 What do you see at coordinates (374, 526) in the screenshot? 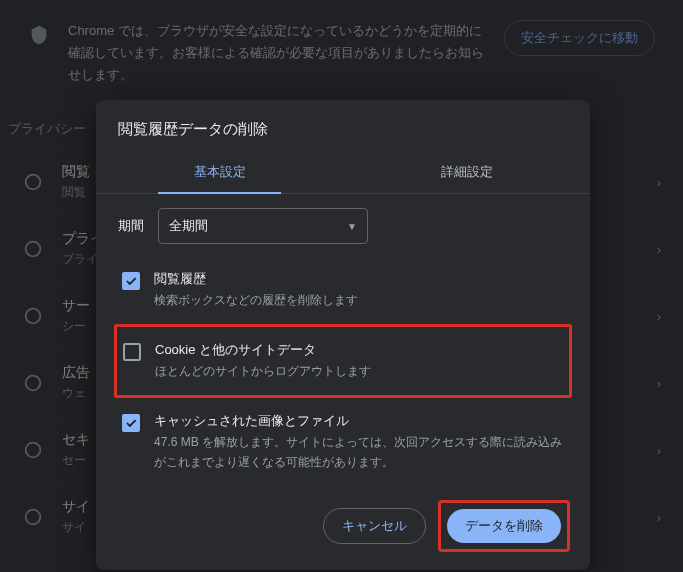
I see `cancel-button: キャンセル` at bounding box center [374, 526].